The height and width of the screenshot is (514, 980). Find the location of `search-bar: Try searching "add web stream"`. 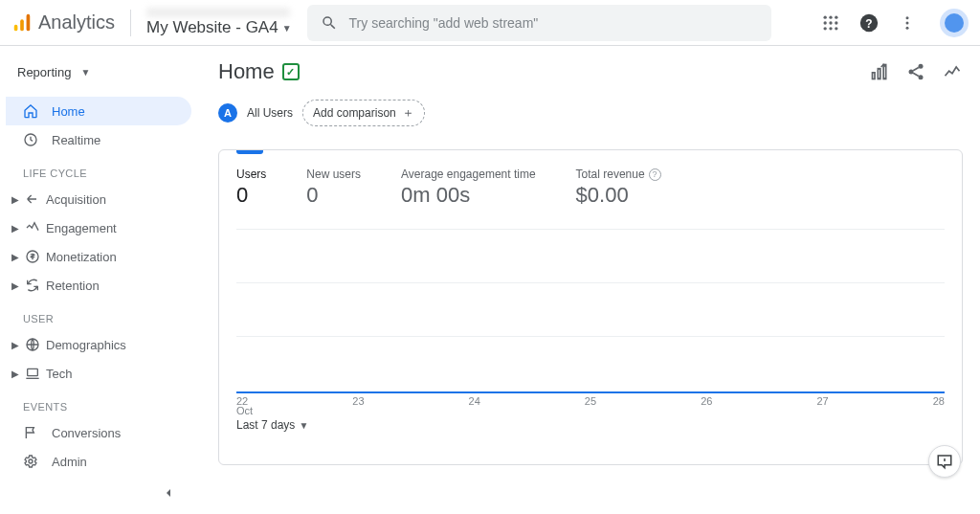

search-bar: Try searching "add web stream" is located at coordinates (540, 23).